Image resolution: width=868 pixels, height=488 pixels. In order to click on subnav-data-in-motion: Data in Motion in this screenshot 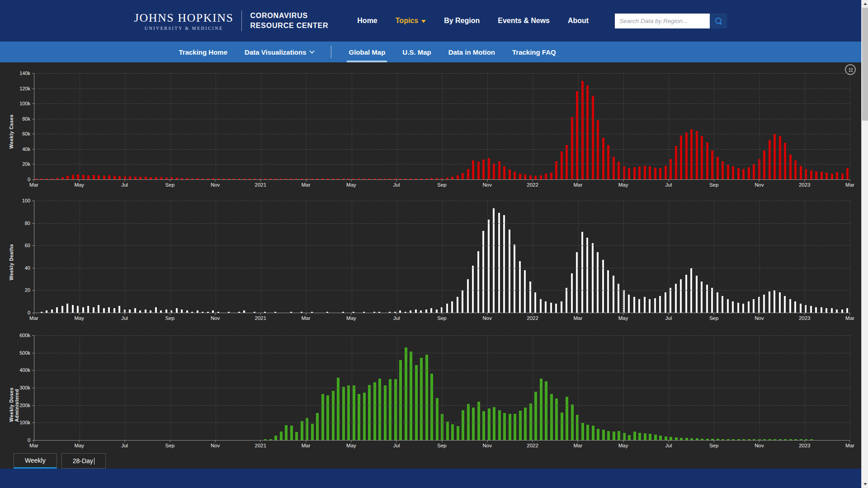, I will do `click(472, 52)`.